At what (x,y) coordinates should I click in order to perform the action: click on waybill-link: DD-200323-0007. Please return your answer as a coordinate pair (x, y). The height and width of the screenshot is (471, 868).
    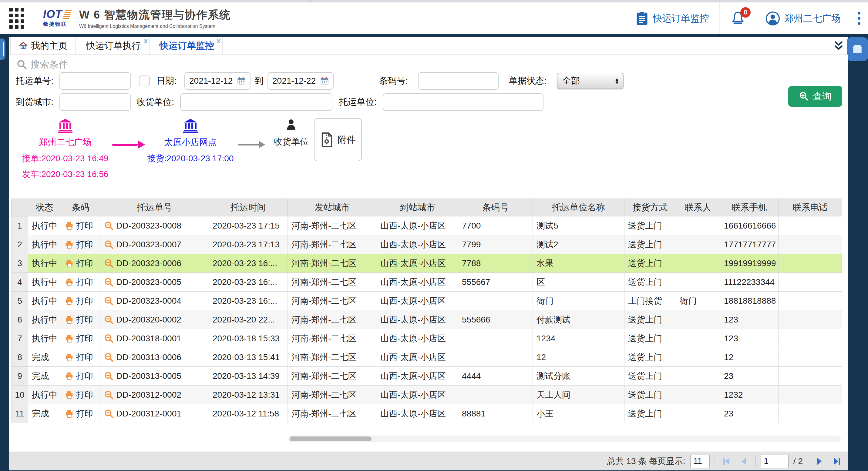
    Looking at the image, I should click on (155, 244).